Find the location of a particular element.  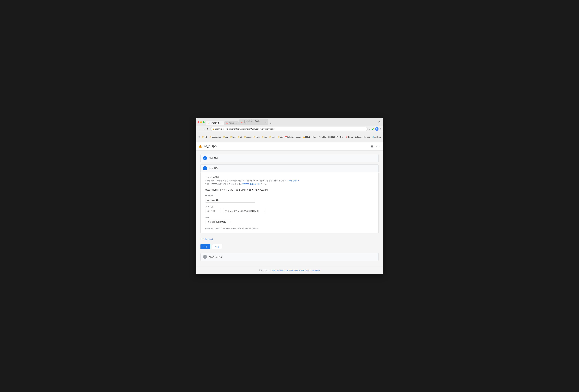

advanced-options-link: 고급 옵션 보기 is located at coordinates (207, 239).